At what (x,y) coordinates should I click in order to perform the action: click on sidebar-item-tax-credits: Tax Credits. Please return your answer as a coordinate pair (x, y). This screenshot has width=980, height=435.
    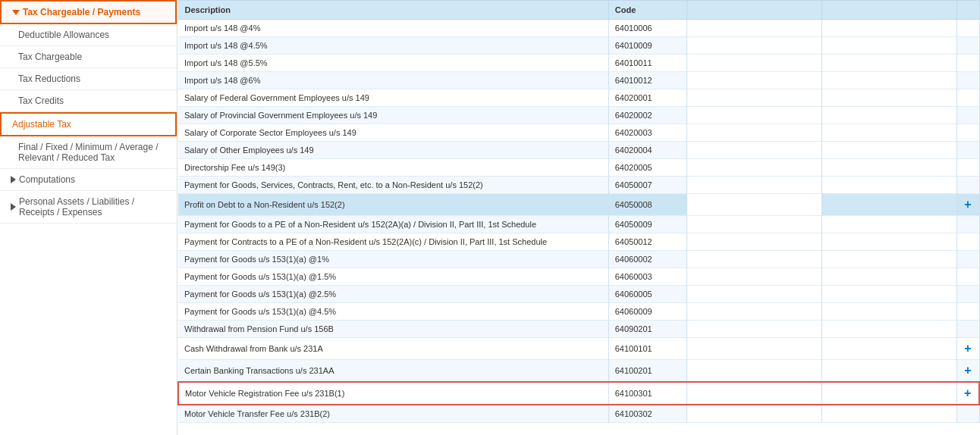
    Looking at the image, I should click on (88, 102).